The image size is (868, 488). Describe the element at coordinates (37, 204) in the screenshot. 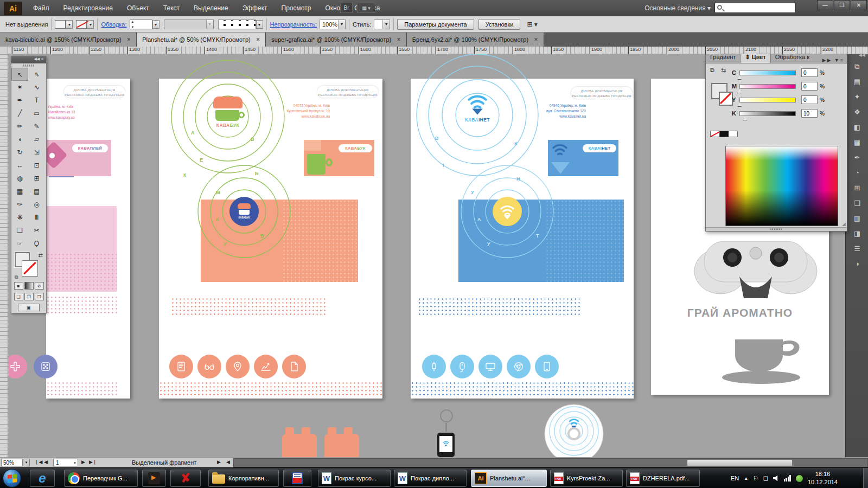

I see `tool-blend: ◎` at that location.